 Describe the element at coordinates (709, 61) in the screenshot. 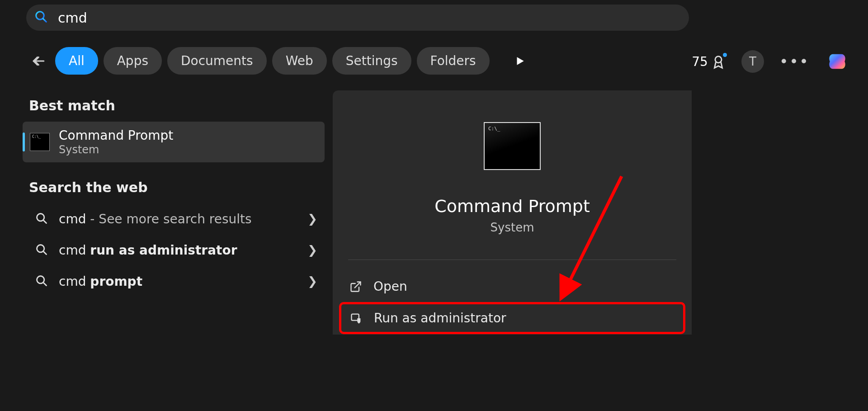

I see `rewards-indicator: 75` at that location.